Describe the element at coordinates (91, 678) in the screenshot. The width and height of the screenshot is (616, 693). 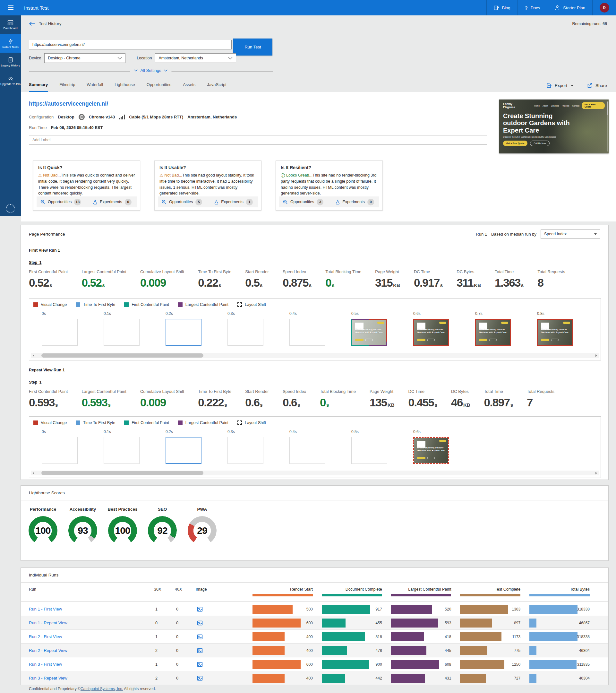
I see `run-link: Run 3 - Repeat View` at that location.